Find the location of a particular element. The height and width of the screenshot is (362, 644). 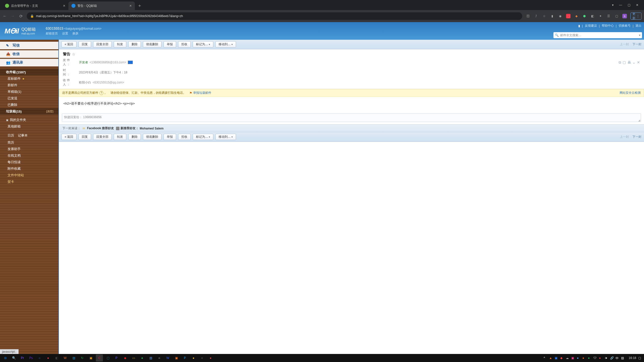

qqmail-logo: MƟil QQ邮箱 mail.qq.com is located at coordinates (18, 31).